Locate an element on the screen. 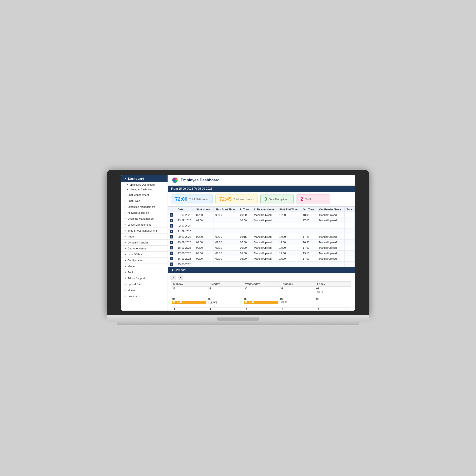 Image resolution: width=476 pixels, height=476 pixels. table-cell: 18:00 is located at coordinates (309, 215).